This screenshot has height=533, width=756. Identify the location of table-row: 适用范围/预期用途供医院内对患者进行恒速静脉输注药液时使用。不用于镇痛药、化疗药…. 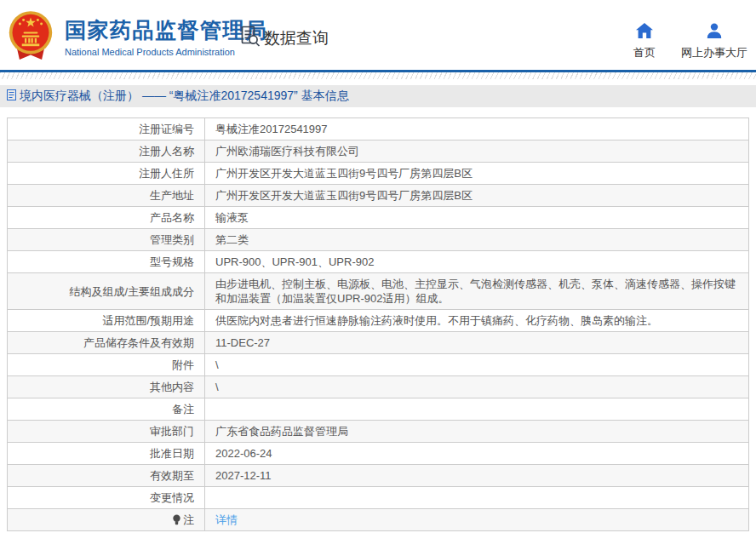
(378, 321).